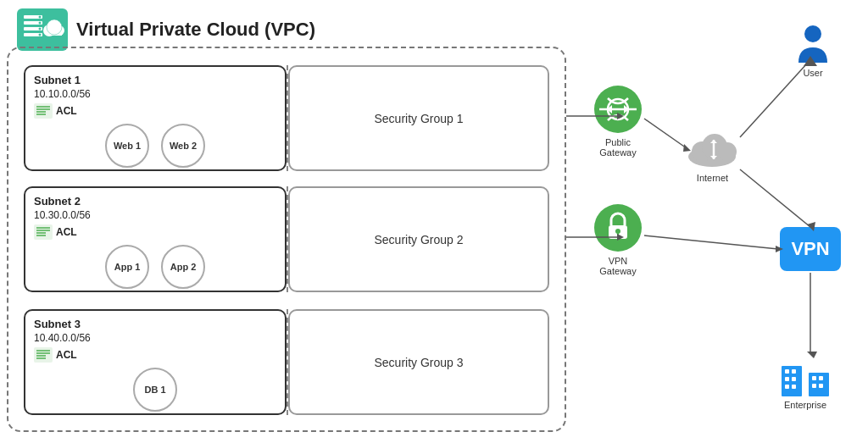 The image size is (868, 443). What do you see at coordinates (155, 390) in the screenshot?
I see `instances-row-3: DB 1` at bounding box center [155, 390].